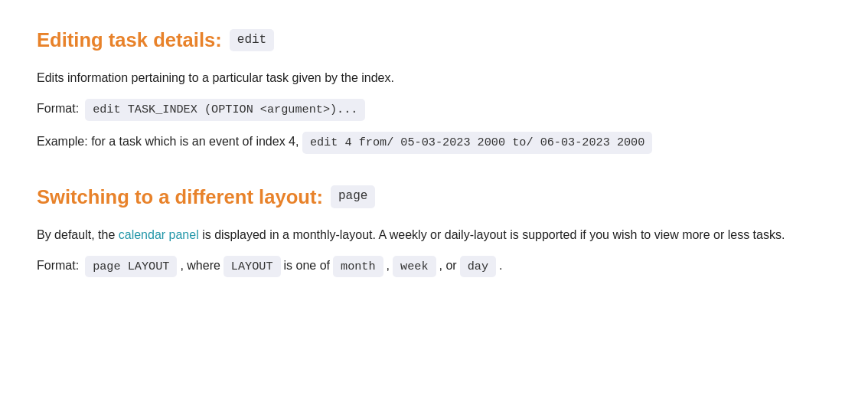 The height and width of the screenshot is (412, 868). I want to click on editing-task-heading-text: Editing task details:, so click(129, 40).